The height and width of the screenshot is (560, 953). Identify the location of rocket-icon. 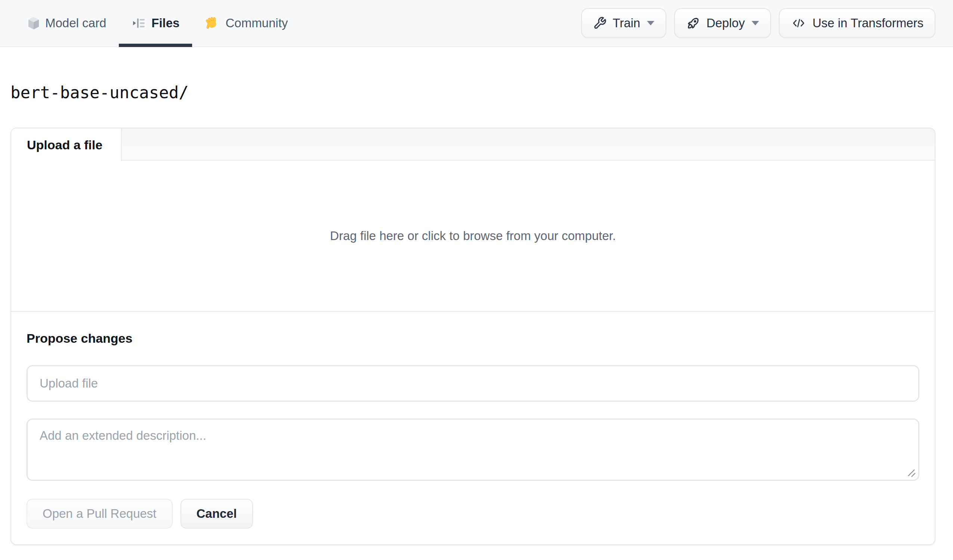
(693, 23).